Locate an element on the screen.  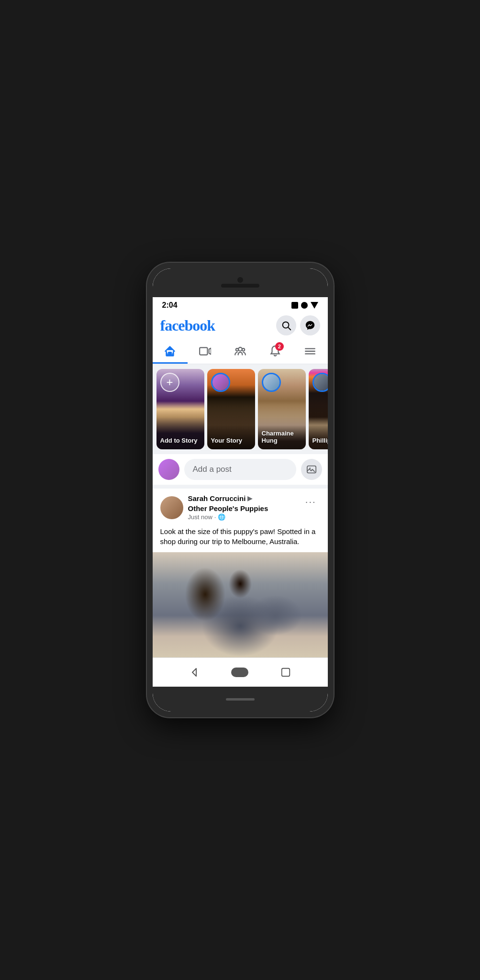
home-icon is located at coordinates (170, 351).